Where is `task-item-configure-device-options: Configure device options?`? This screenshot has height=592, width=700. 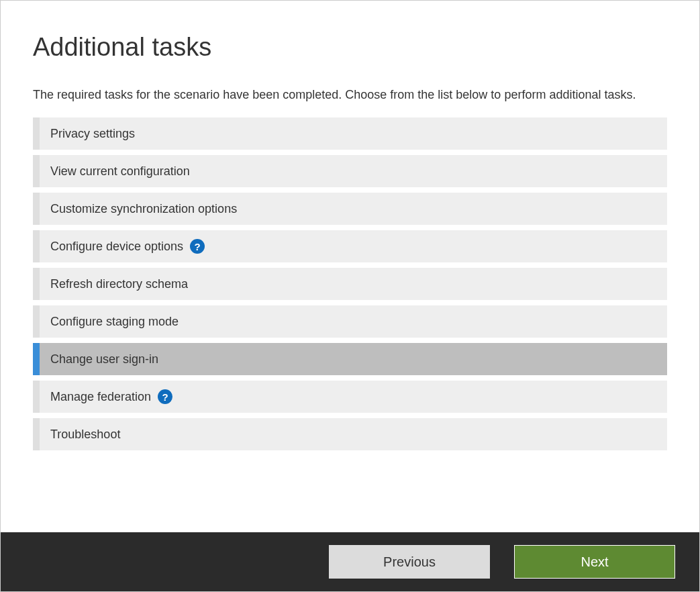 task-item-configure-device-options: Configure device options? is located at coordinates (350, 246).